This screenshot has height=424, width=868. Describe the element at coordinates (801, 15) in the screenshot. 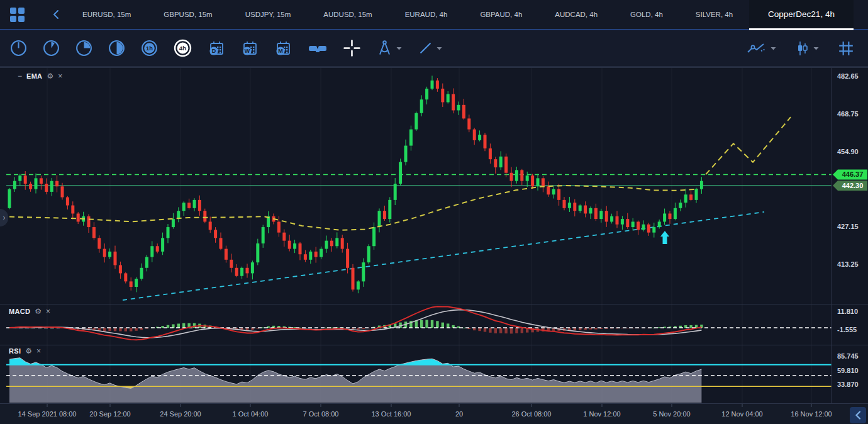

I see `chart-tab-copperdec21: CopperDec21, 4h` at that location.